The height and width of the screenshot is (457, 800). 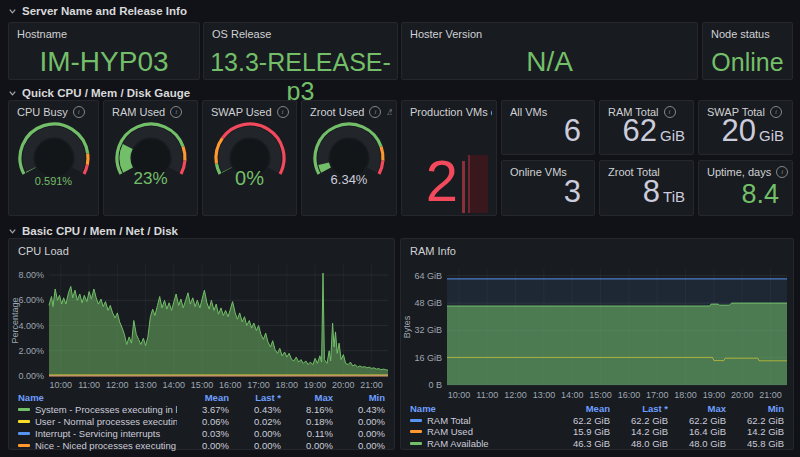 I want to click on panel-title: CPU Load, so click(x=44, y=251).